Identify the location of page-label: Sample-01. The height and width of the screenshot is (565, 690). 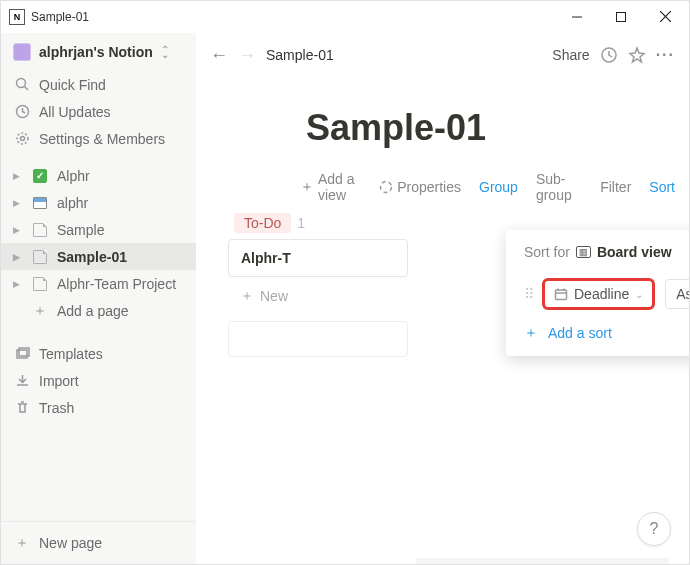
(92, 257).